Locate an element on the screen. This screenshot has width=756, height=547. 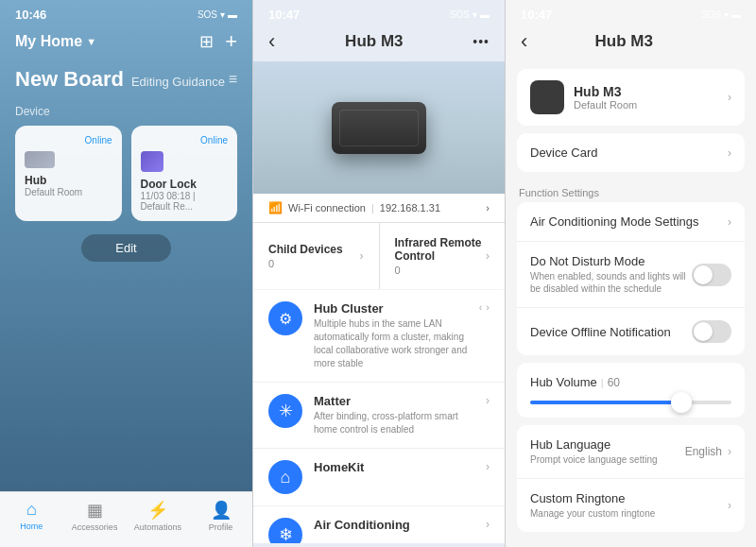
hub-language-desc: Prompt voice language setting is located at coordinates (608, 459).